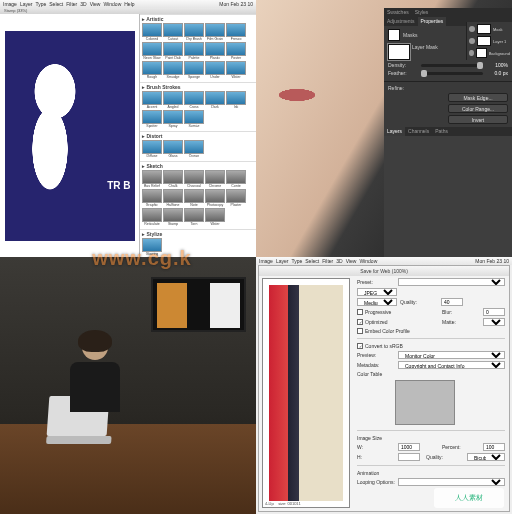 The width and height of the screenshot is (512, 514). What do you see at coordinates (448, 73) in the screenshot?
I see `feather-slider: Feather: 0.0 px` at bounding box center [448, 73].